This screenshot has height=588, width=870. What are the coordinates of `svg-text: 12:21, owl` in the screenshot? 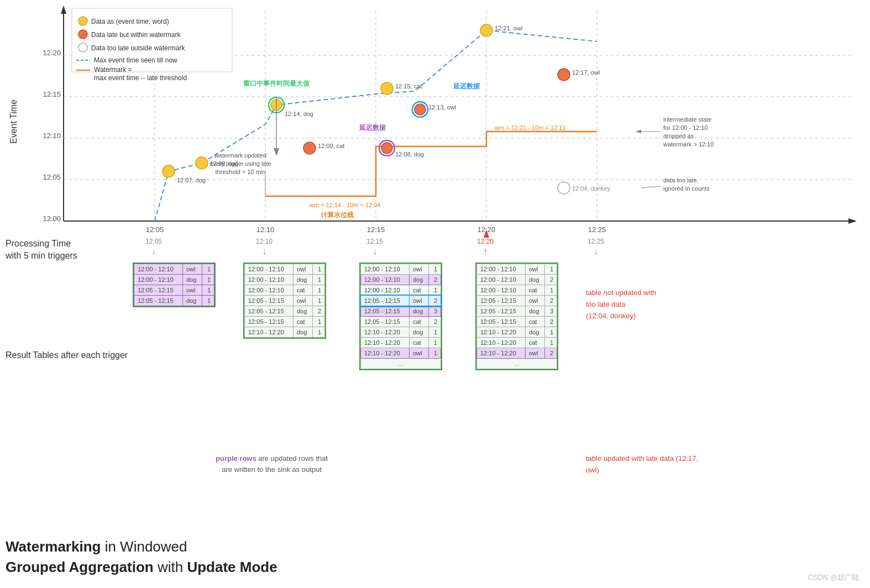 It's located at (509, 28).